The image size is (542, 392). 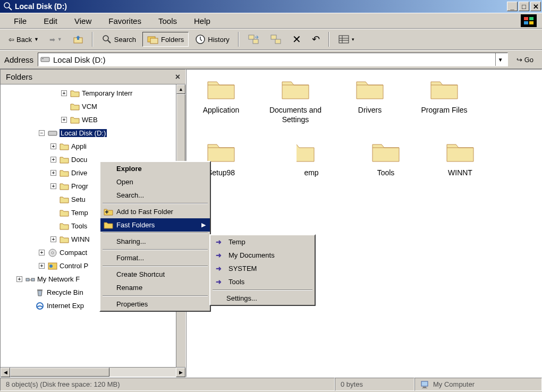 I want to click on go-button: ↪ Go, so click(x=525, y=59).